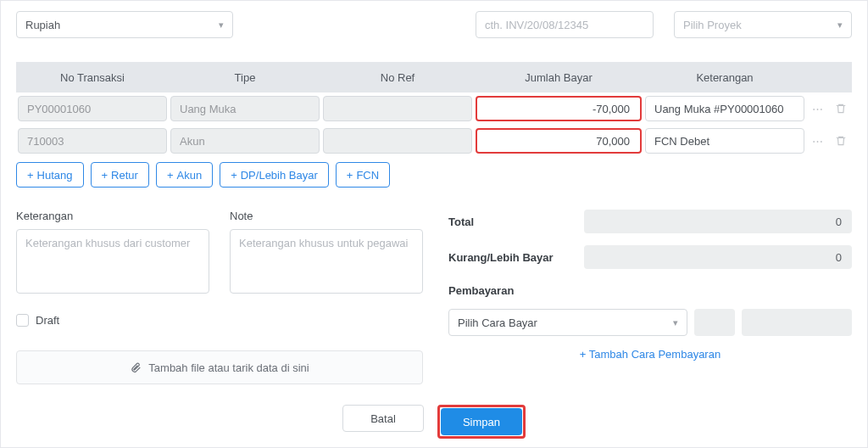 This screenshot has width=868, height=448. I want to click on keterangan-cell: FCN Debet, so click(725, 141).